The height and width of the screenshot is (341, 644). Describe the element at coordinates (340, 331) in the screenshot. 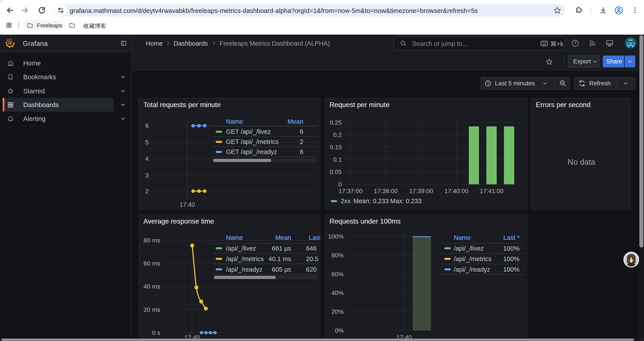

I see `svg-text: 0%` at that location.